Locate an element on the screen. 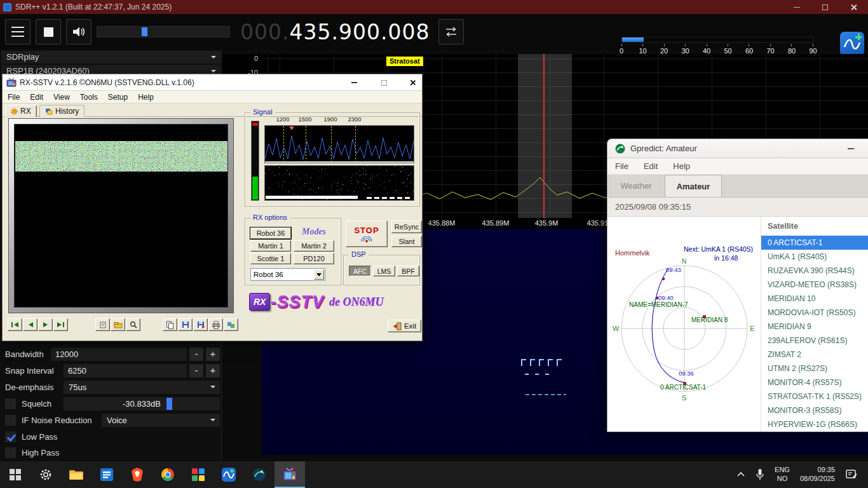 This screenshot has width=868, height=488. snap-increase-button: + is located at coordinates (213, 371).